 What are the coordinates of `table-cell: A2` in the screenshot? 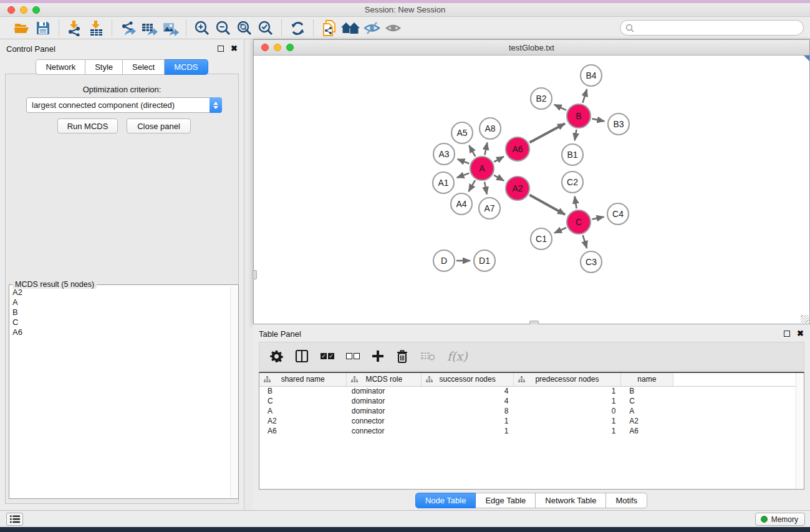 It's located at (647, 421).